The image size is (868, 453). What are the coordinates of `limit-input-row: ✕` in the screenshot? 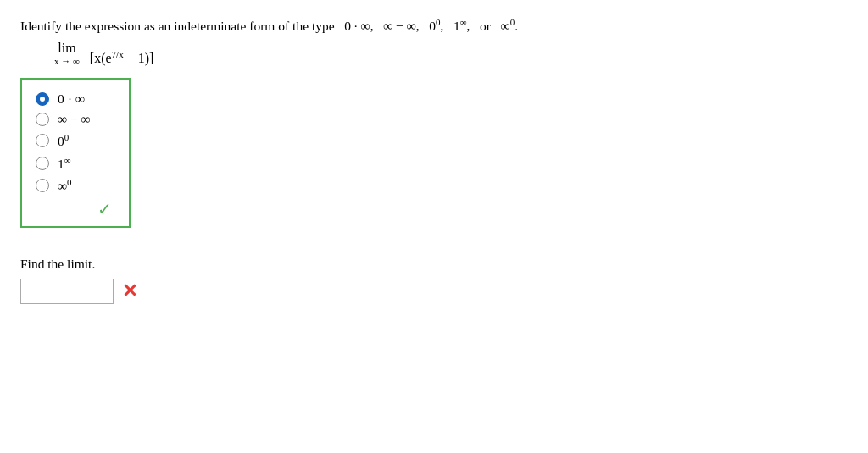 It's located at (434, 291).